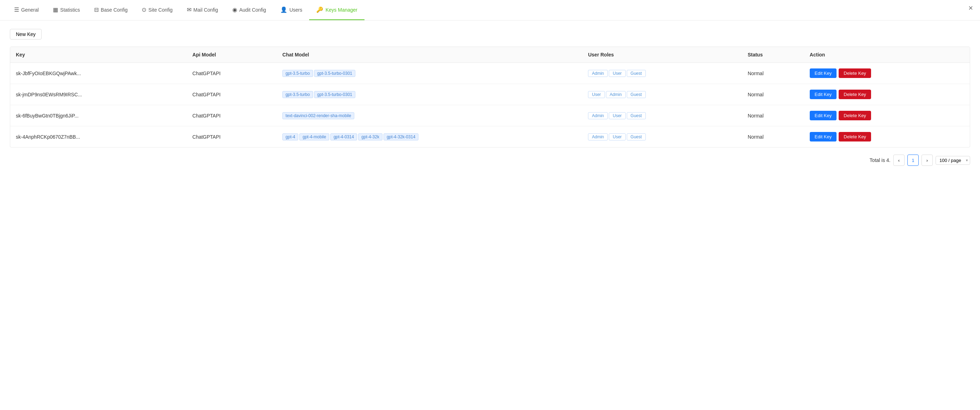 The height and width of the screenshot is (410, 980). Describe the element at coordinates (899, 160) in the screenshot. I see `prev-page-button: ‹` at that location.